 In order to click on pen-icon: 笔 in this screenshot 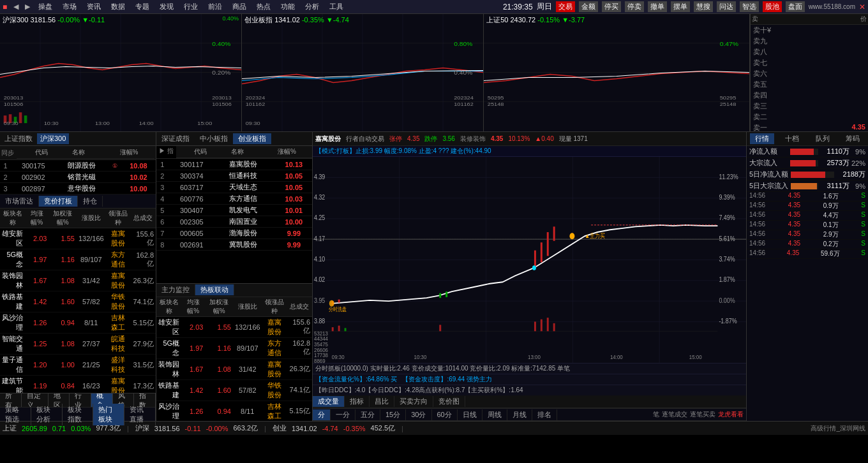, I will do `click(657, 415)`.